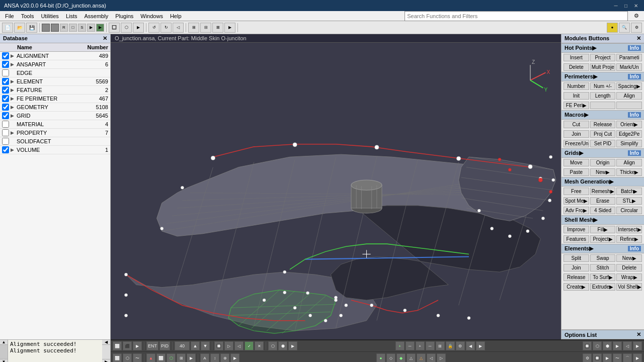 The height and width of the screenshot is (362, 644). What do you see at coordinates (127, 358) in the screenshot?
I see `select-circle: ⬡` at bounding box center [127, 358].